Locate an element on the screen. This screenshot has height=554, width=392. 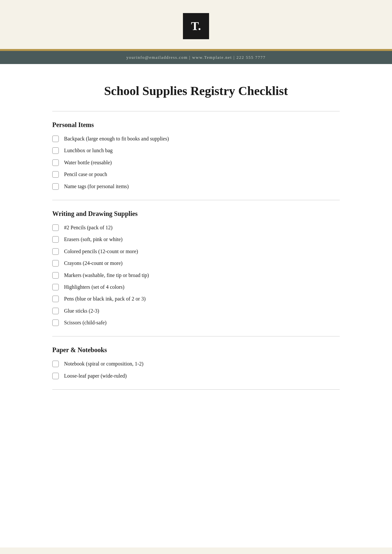
checklist-writing-drawing: #2 Pencils (pack of 12)Erasers (soft, pi… is located at coordinates (196, 275).